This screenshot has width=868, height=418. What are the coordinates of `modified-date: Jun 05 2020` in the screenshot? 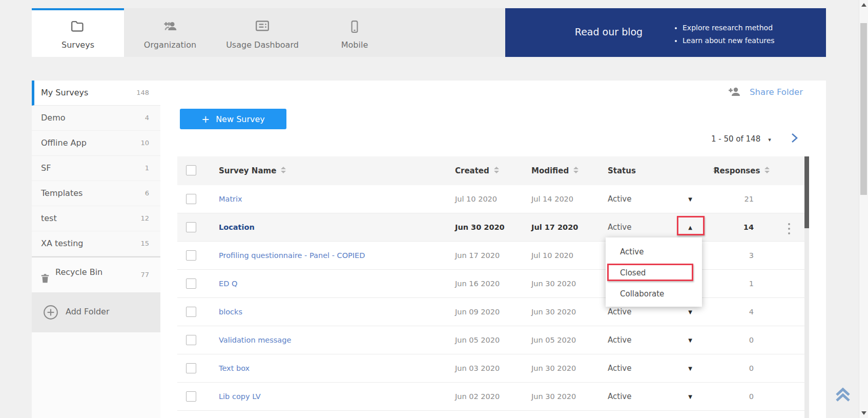 It's located at (553, 341).